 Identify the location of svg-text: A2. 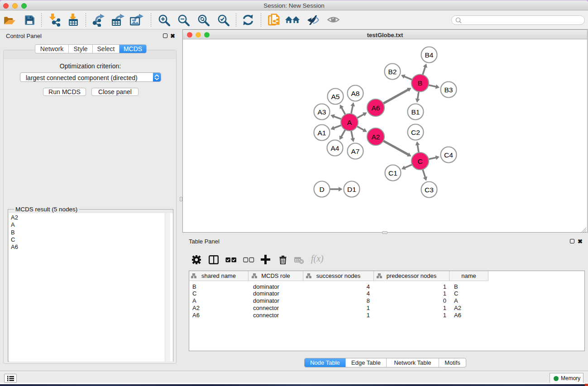
(376, 137).